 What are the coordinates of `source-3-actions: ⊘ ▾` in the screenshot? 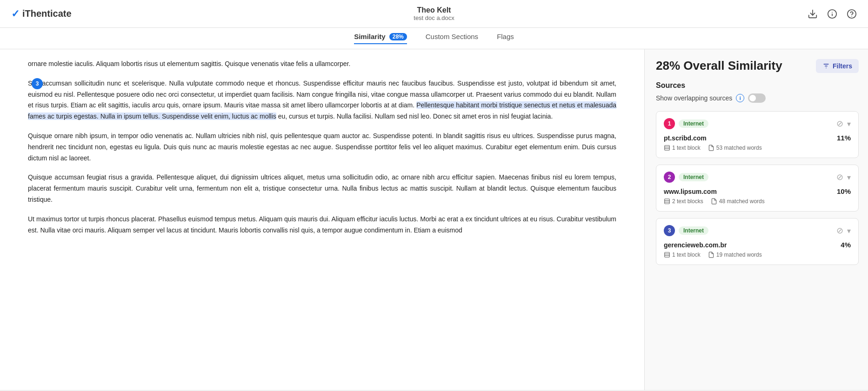 It's located at (844, 231).